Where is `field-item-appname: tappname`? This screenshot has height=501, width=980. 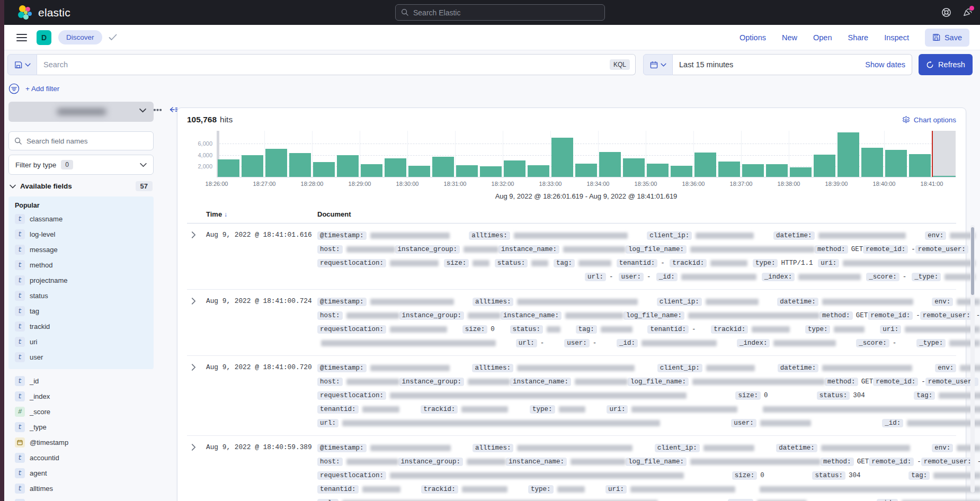 field-item-appname: tappname is located at coordinates (84, 499).